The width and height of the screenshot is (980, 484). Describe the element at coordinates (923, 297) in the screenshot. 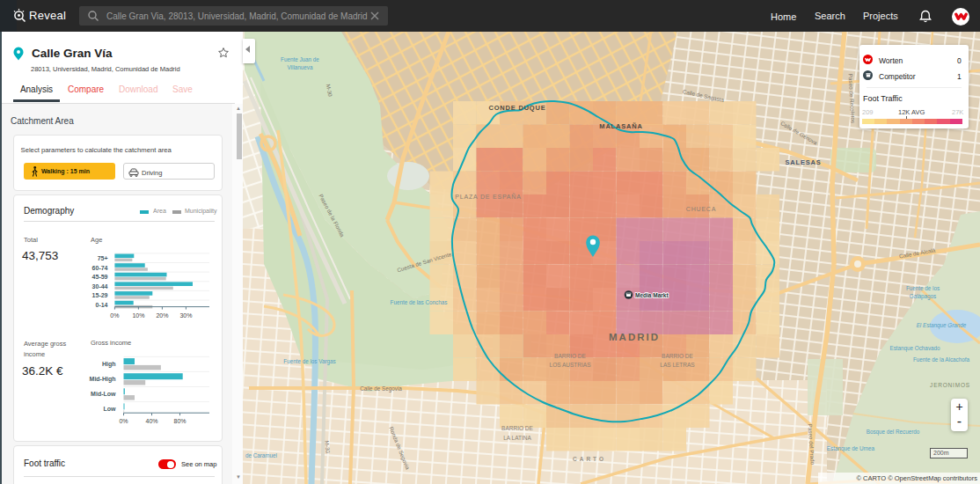

I see `svg-text: Galápagos` at that location.